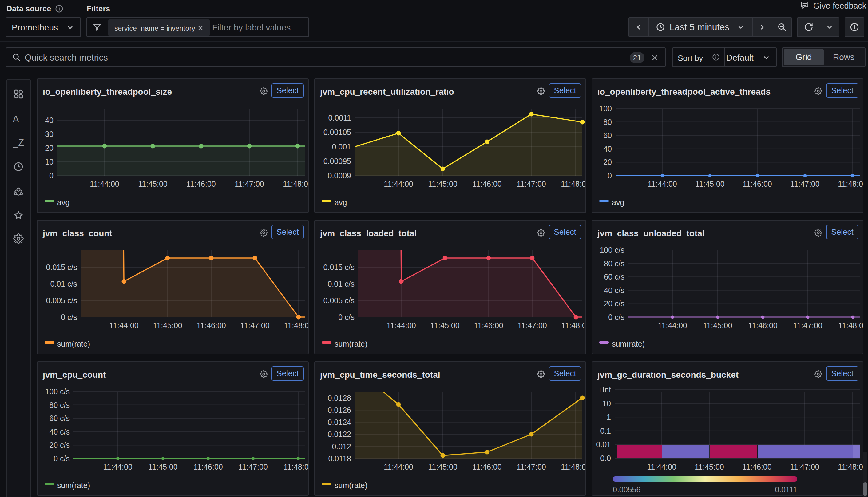 The height and width of the screenshot is (497, 868). What do you see at coordinates (339, 398) in the screenshot?
I see `svg-text: 0.0128` at bounding box center [339, 398].